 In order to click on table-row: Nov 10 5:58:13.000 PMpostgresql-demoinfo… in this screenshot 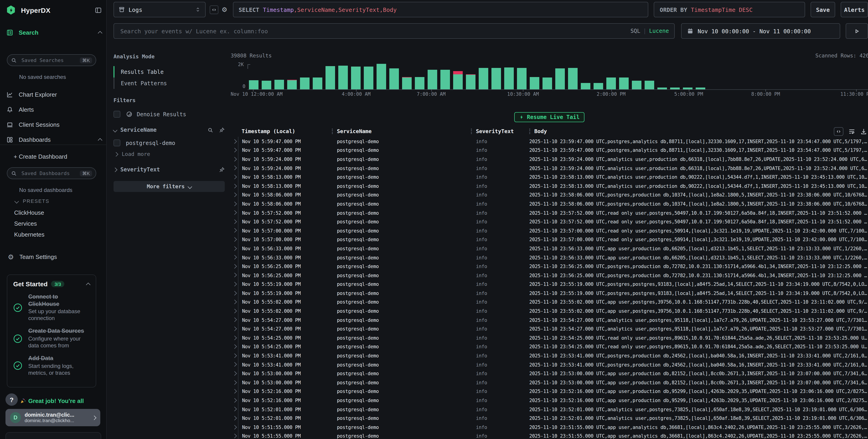, I will do `click(549, 186)`.